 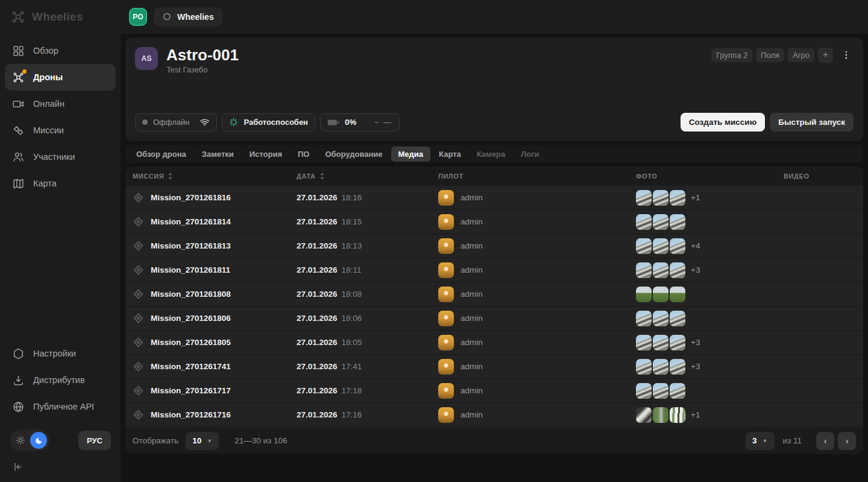 I want to click on sidebar-item-distributive: Дистрибутив, so click(x=60, y=380).